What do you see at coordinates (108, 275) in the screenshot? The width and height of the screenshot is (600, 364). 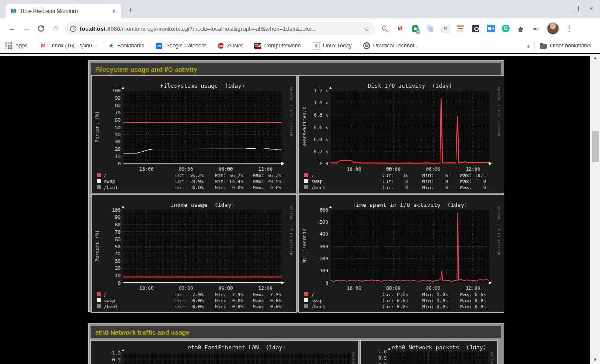 I see `y-tick-label: 10` at bounding box center [108, 275].